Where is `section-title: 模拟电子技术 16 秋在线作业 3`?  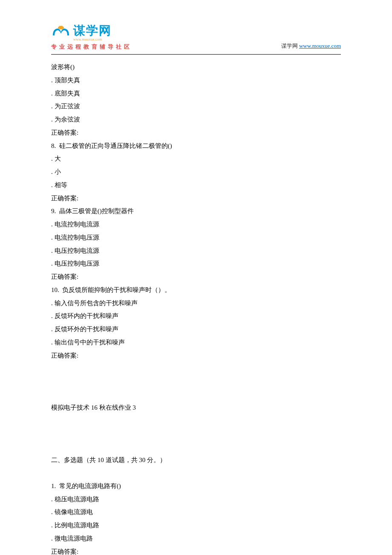 section-title: 模拟电子技术 16 秋在线作业 3 is located at coordinates (196, 408).